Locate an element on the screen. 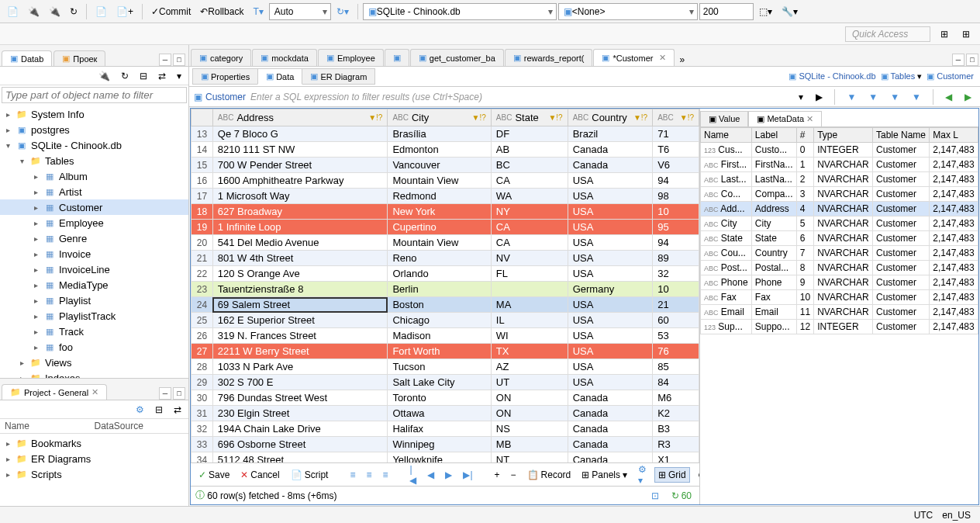 The width and height of the screenshot is (980, 523). invalidate-icon: ↻ is located at coordinates (74, 12).